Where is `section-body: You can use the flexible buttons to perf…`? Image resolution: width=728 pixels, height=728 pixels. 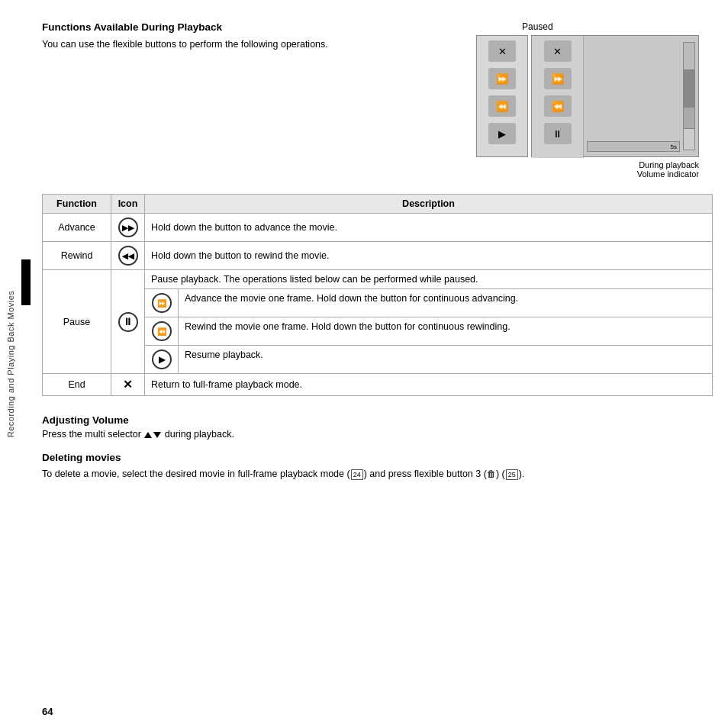 section-body: You can use the flexible buttons to perf… is located at coordinates (252, 44).